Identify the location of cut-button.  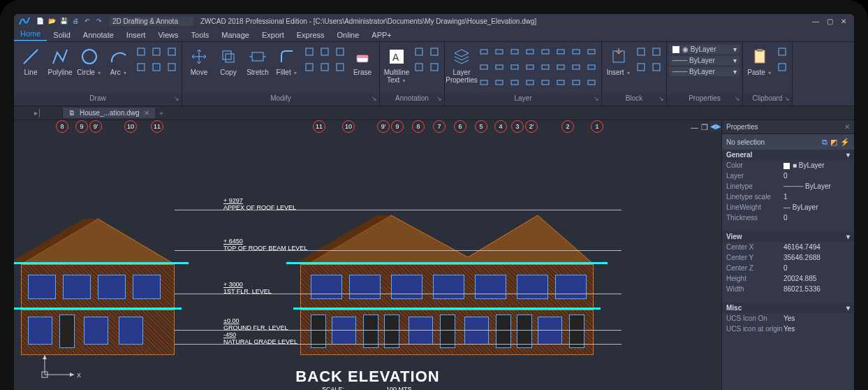
(782, 52).